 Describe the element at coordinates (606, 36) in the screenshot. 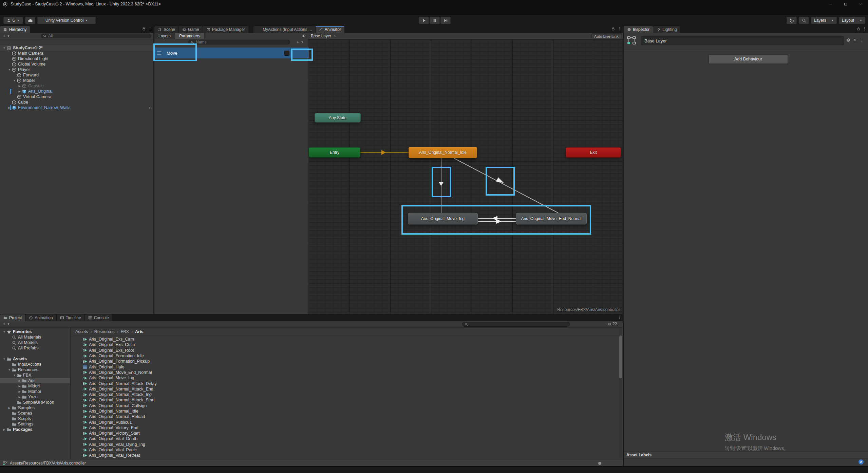

I see `auto-live-link-button: Auto Live Link` at that location.